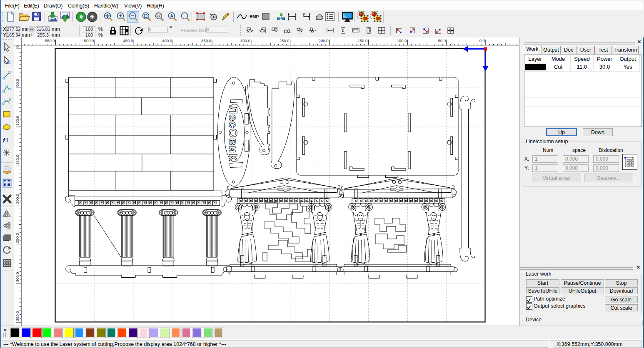  What do you see at coordinates (17, 47) in the screenshot?
I see `svg-text: 0` at bounding box center [17, 47].